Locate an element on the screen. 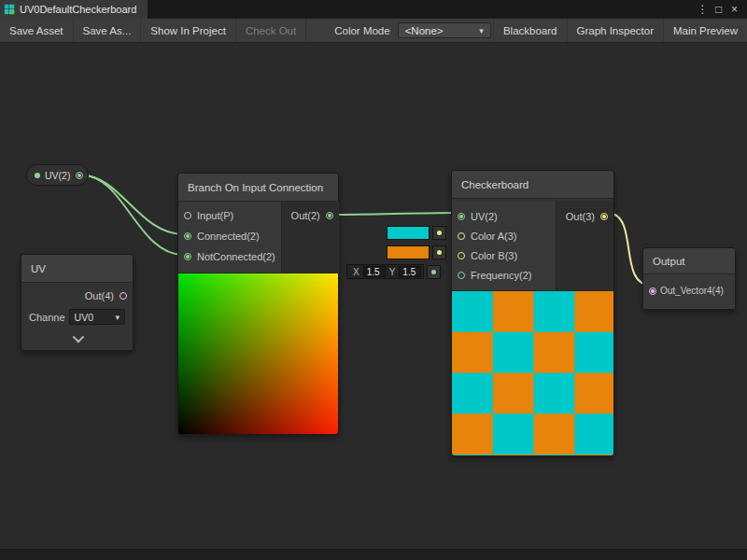 This screenshot has width=747, height=560. port-label: Frequency(2) is located at coordinates (500, 275).